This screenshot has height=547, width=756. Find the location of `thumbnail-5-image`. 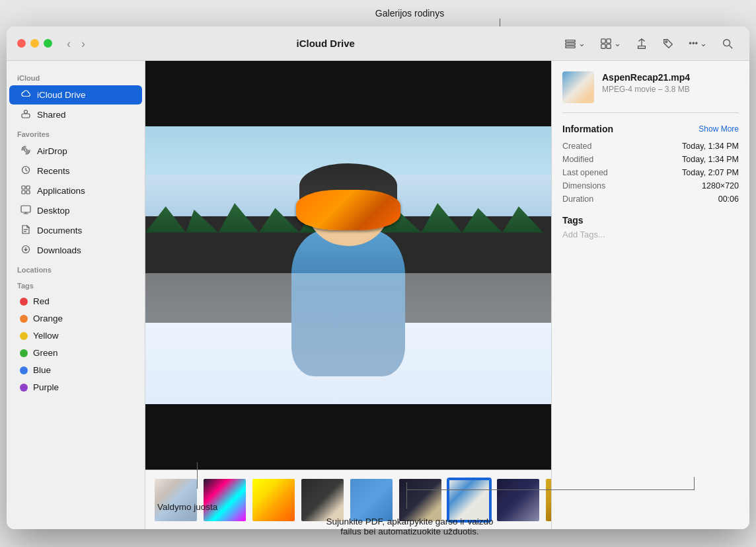

thumbnail-5-image is located at coordinates (371, 500).